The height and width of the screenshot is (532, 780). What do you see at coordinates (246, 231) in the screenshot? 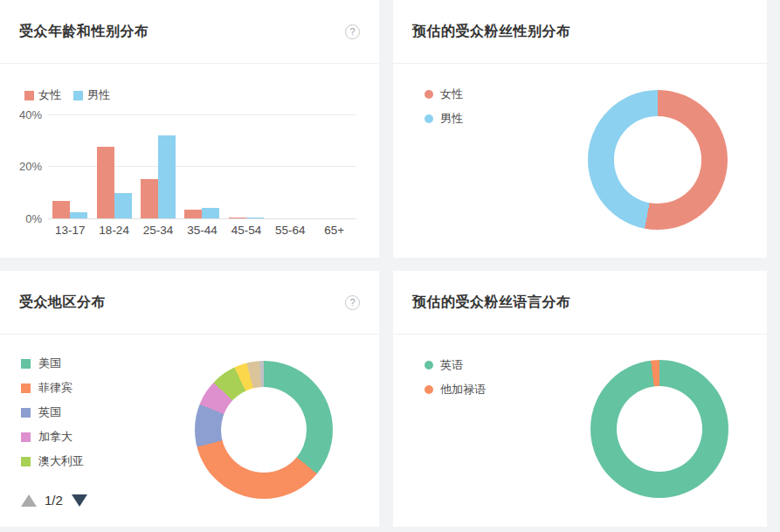
I see `x-axis-label: 45-54` at bounding box center [246, 231].